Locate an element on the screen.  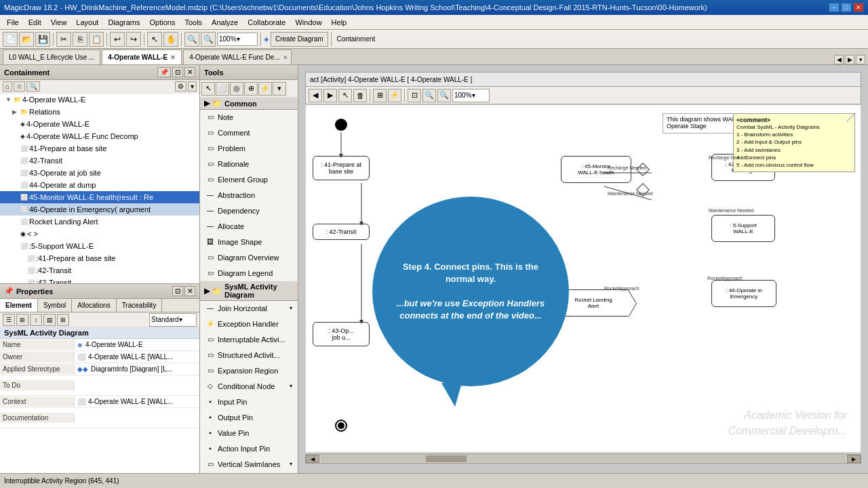
tool-input-pin: ▪ Input Pin is located at coordinates (249, 403).